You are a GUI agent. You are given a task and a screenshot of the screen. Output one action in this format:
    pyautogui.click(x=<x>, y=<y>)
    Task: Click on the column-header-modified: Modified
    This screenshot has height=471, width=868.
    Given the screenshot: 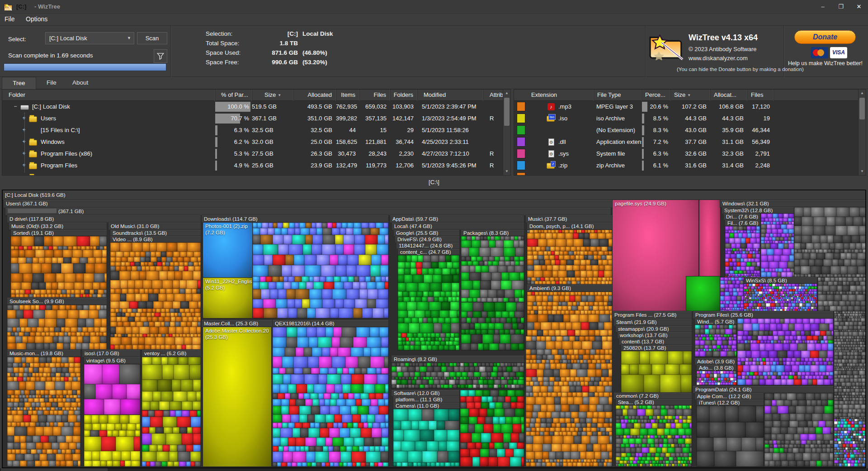 What is the action you would take?
    pyautogui.click(x=450, y=95)
    